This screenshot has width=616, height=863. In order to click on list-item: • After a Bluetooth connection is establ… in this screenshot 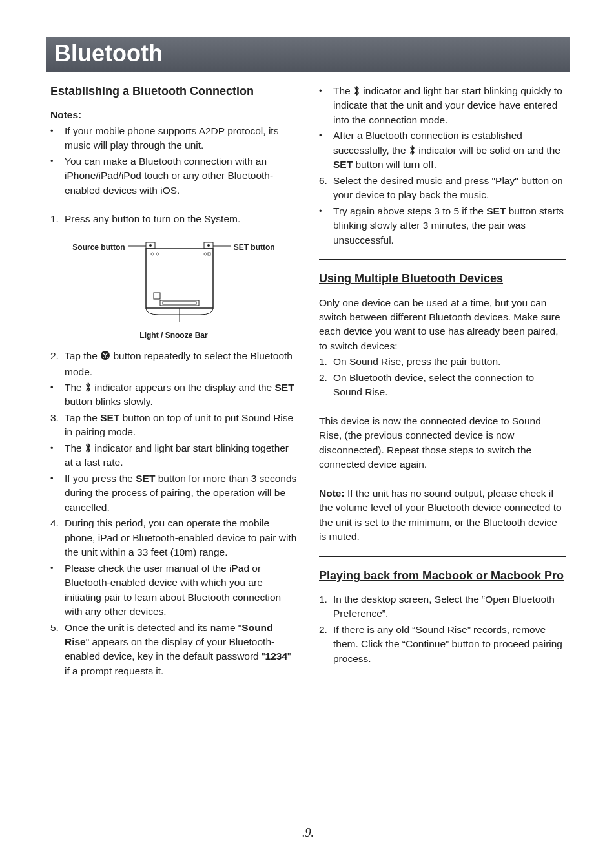, I will do `click(442, 150)`.